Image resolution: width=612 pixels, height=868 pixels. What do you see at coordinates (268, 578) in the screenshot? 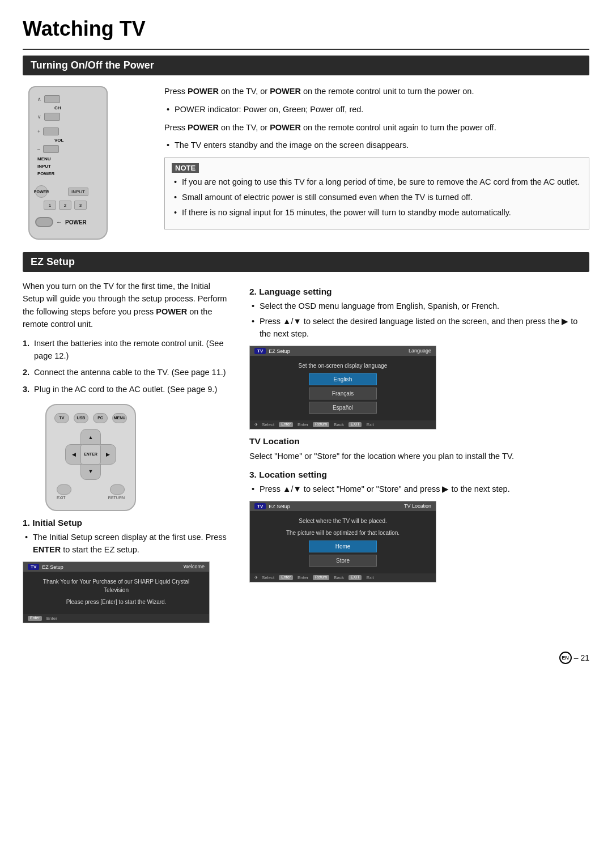
I see `screen3-select-label: Select` at bounding box center [268, 578].